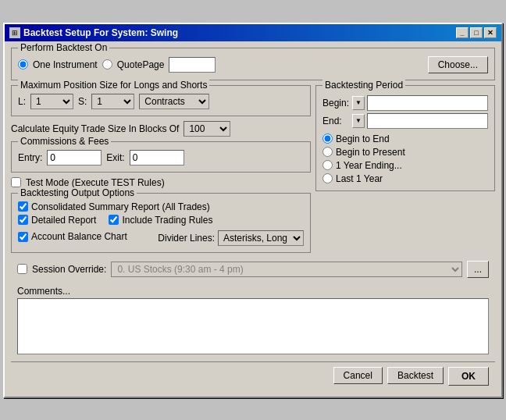 The image size is (506, 420). Describe the element at coordinates (253, 33) in the screenshot. I see `title-bar: ⊞ Backtest Setup For System: Swing _ □ ✕` at that location.